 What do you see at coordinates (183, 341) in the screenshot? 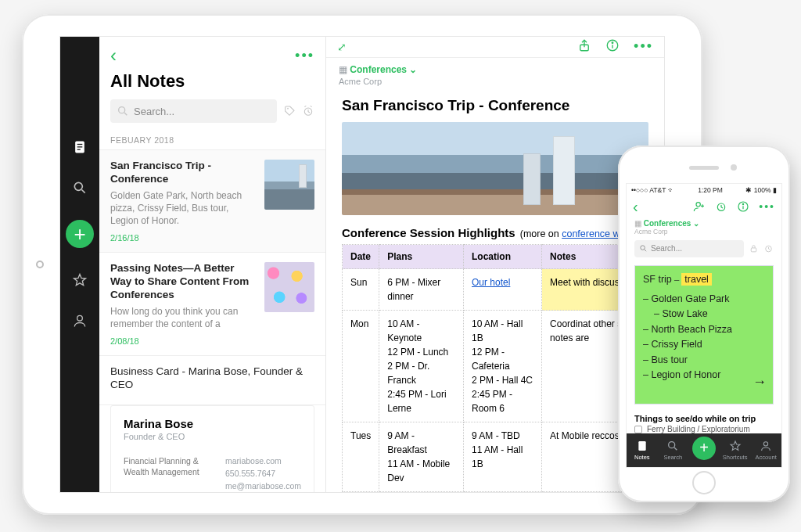
I see `note-date: 2/08/18` at bounding box center [183, 341].